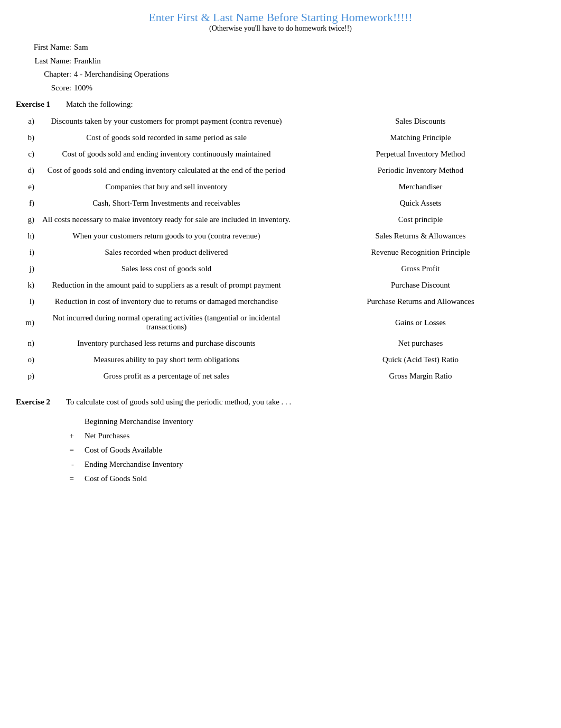 The height and width of the screenshot is (728, 561). Describe the element at coordinates (26, 285) in the screenshot. I see `row-letter: k)` at that location.